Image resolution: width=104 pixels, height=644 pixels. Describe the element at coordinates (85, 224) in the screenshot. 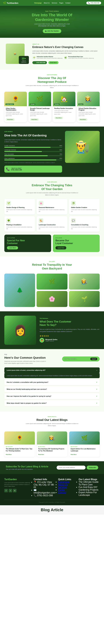

I see `service-card-6: 💬 Consultation & Coaching Lorem ipsum do…` at that location.